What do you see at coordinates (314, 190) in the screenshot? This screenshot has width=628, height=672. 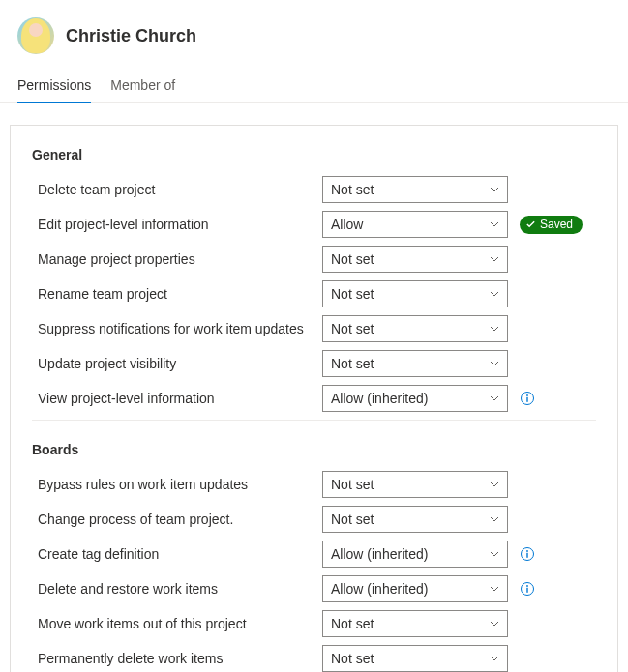 I see `permission-row: Delete team projectNot set` at bounding box center [314, 190].